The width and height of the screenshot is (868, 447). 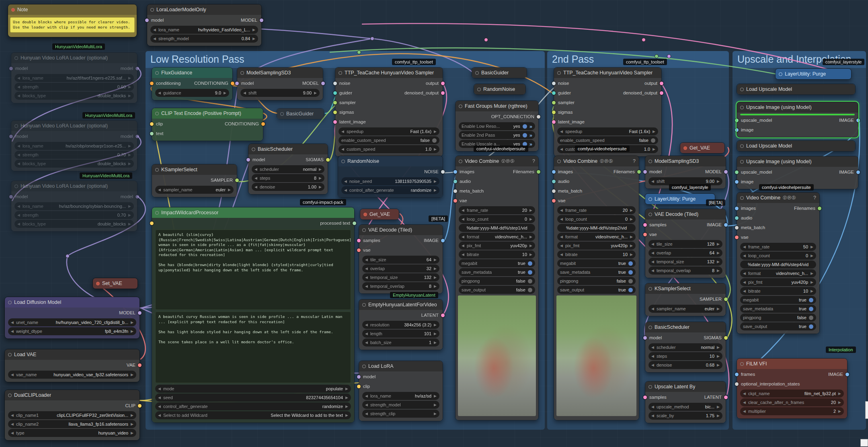 What do you see at coordinates (737, 182) in the screenshot?
I see `image-input-port` at bounding box center [737, 182].